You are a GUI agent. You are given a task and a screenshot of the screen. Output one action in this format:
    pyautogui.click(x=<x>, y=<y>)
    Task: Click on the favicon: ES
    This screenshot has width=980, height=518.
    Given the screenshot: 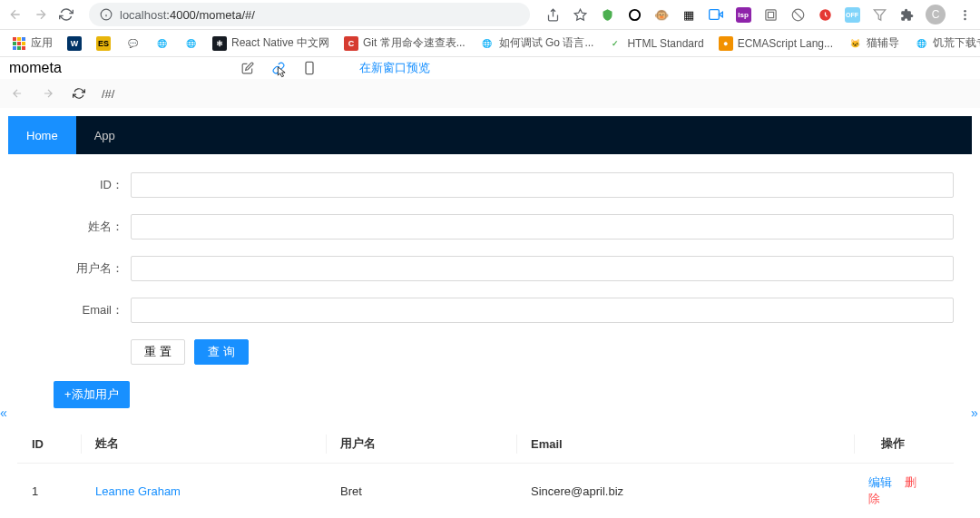 What is the action you would take?
    pyautogui.click(x=103, y=44)
    